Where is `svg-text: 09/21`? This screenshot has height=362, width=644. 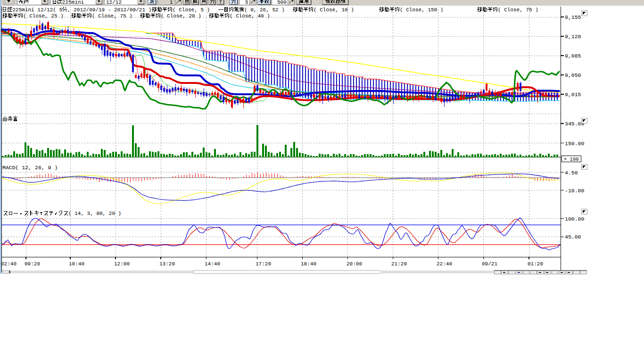 svg-text: 09/21 is located at coordinates (489, 264).